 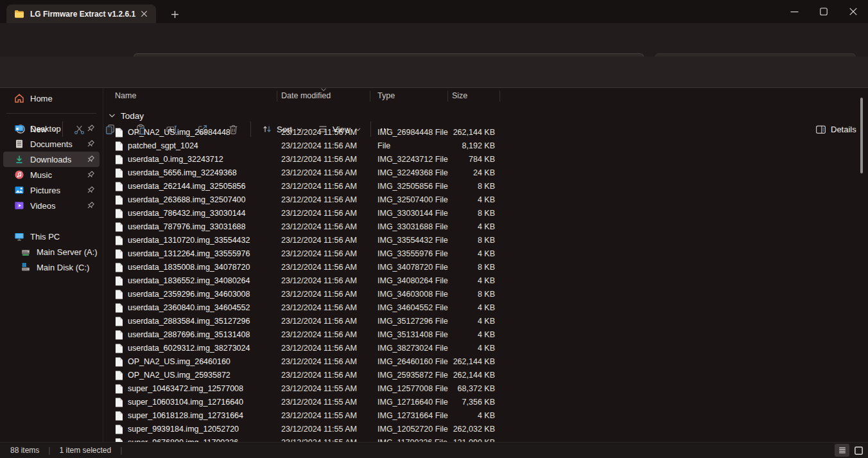 I want to click on file-row: super_10603104.img_12716640 23/12/2024 1…, so click(x=315, y=402).